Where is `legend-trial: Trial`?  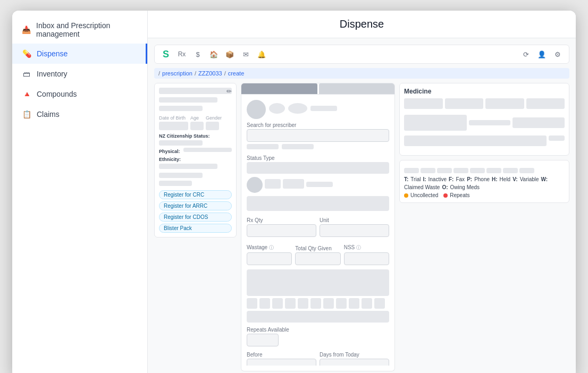 legend-trial: Trial is located at coordinates (416, 180).